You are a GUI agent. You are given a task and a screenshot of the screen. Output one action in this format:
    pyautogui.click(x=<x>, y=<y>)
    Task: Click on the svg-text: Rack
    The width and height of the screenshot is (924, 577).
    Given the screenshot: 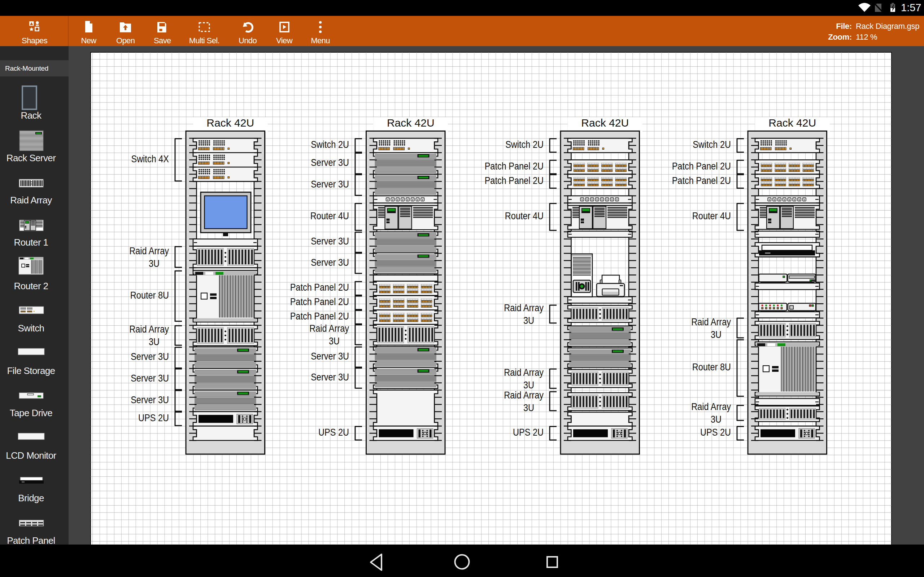 What is the action you would take?
    pyautogui.click(x=31, y=115)
    